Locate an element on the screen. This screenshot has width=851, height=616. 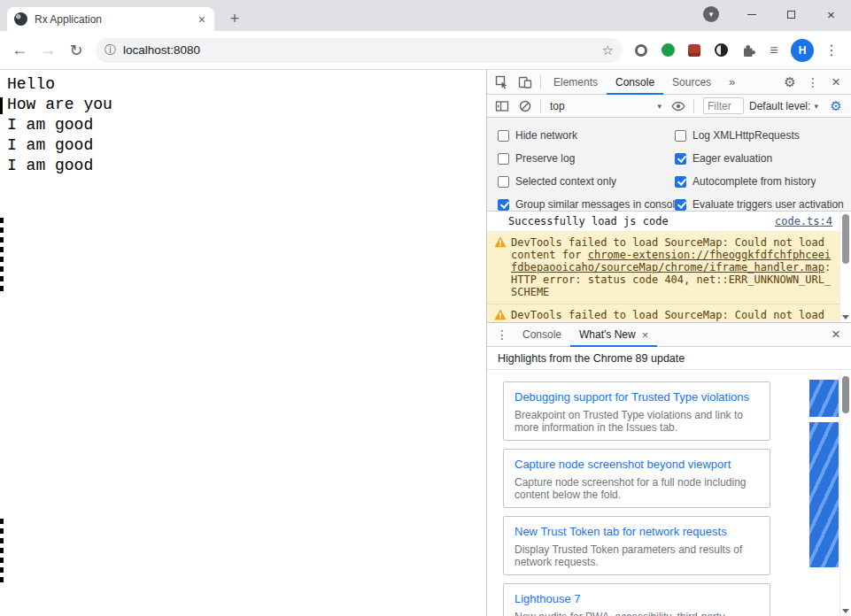
checkbox-label: Preserve log is located at coordinates (545, 158).